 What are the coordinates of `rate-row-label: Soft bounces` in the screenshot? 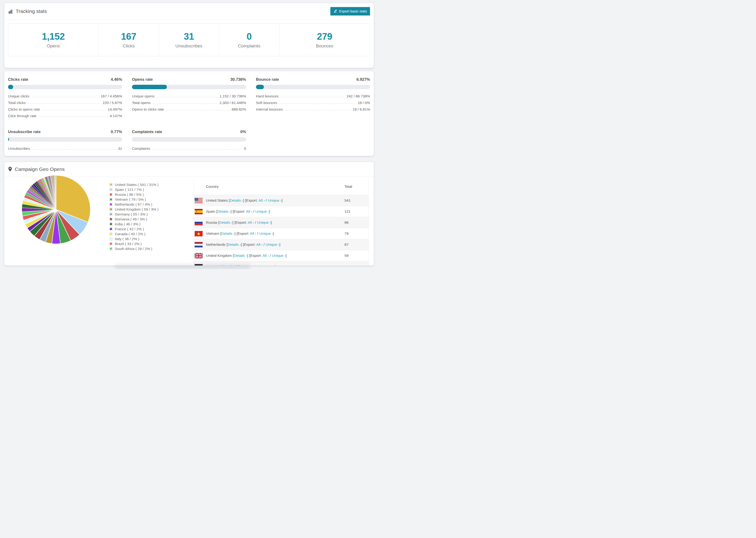 It's located at (266, 103).